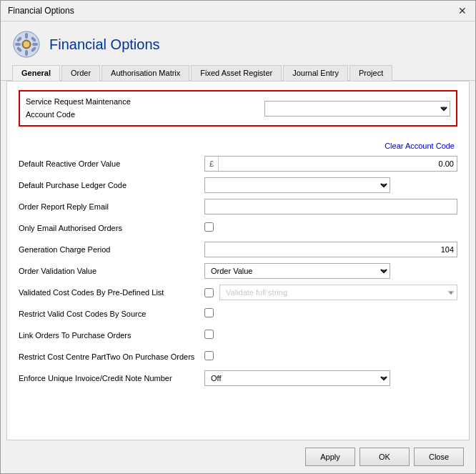 The height and width of the screenshot is (474, 476). Describe the element at coordinates (330, 457) in the screenshot. I see `apply-button: Apply` at that location.